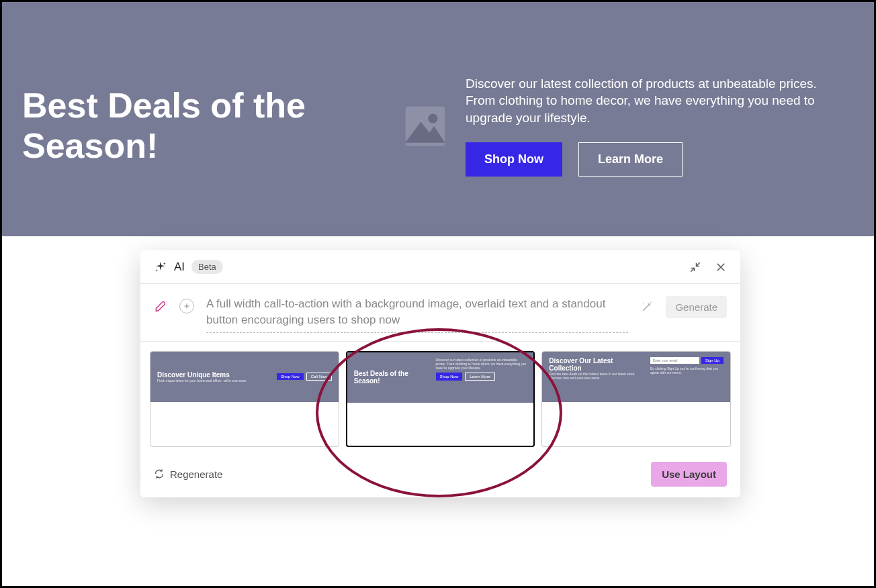  I want to click on minimize-icon, so click(695, 267).